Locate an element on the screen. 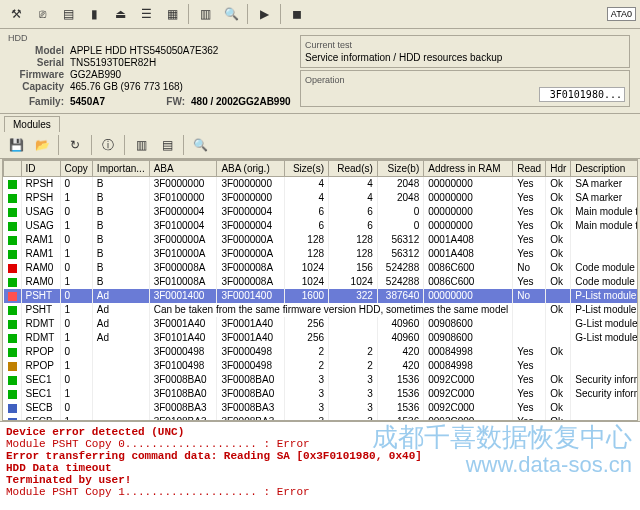  operation-group: Operation 3F0101980... is located at coordinates (465, 88).